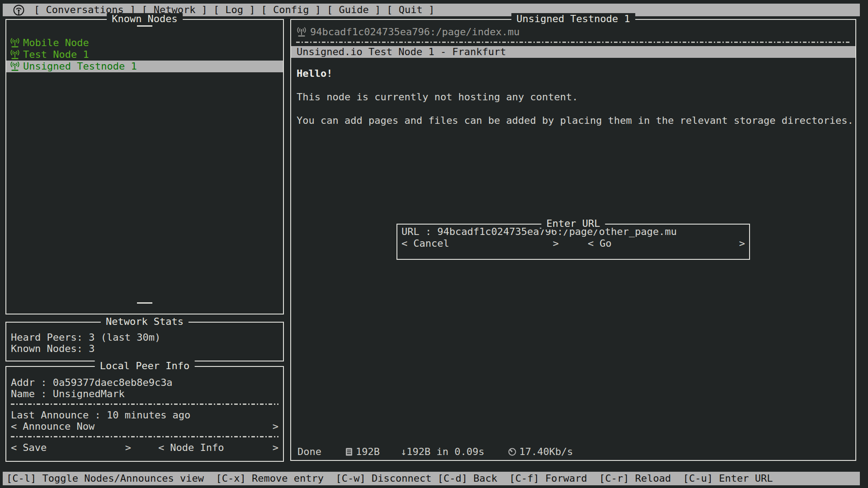  I want to click on menu-item-config: [ Config ], so click(291, 10).